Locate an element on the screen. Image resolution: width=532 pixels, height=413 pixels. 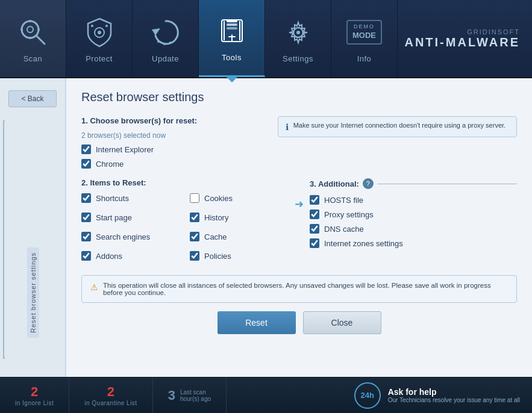
warning-box: ⚠ This operation will close all instance… is located at coordinates (299, 289).